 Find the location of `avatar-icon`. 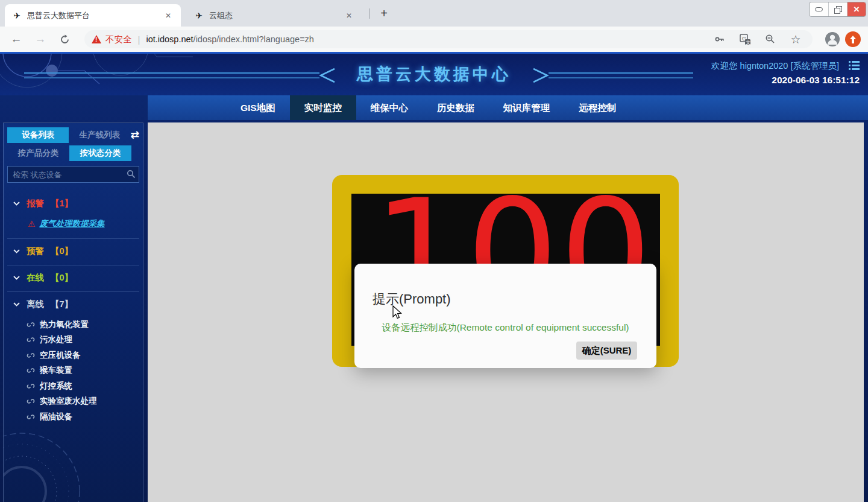

avatar-icon is located at coordinates (832, 39).